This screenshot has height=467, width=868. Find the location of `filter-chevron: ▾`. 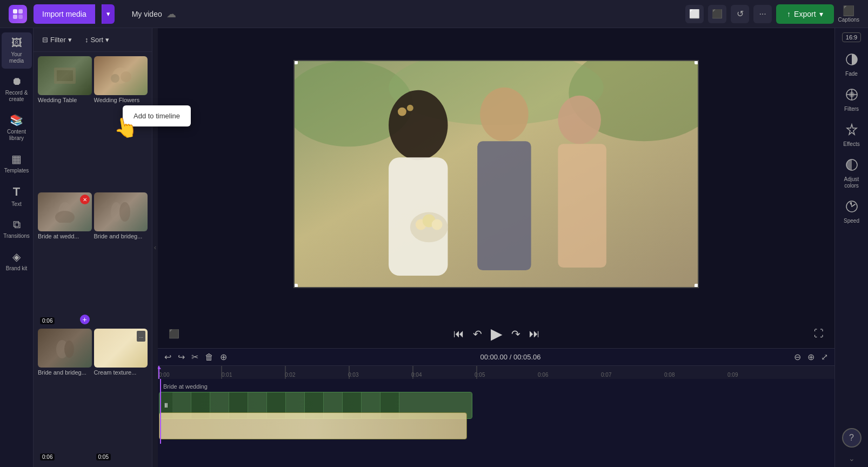

filter-chevron: ▾ is located at coordinates (70, 40).